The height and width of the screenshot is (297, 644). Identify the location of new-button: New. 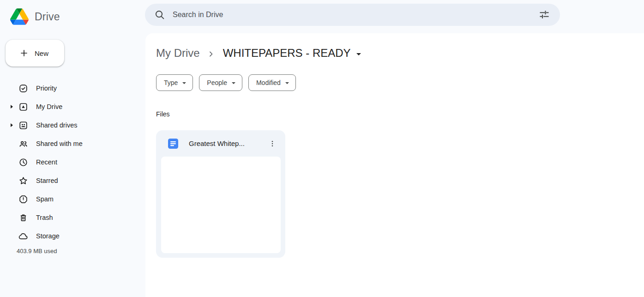
(35, 53).